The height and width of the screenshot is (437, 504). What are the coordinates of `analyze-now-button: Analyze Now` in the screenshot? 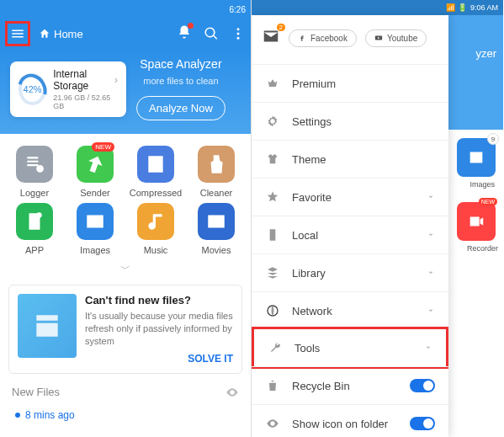 It's located at (181, 108).